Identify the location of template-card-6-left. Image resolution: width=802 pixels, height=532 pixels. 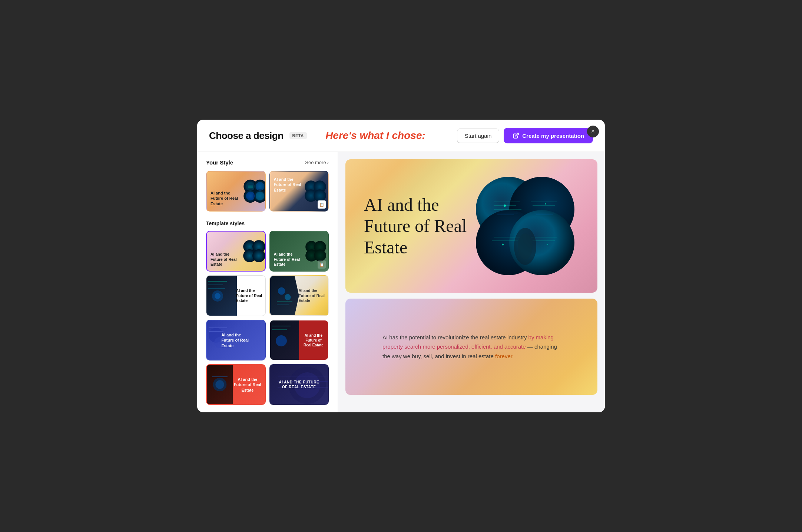
(285, 340).